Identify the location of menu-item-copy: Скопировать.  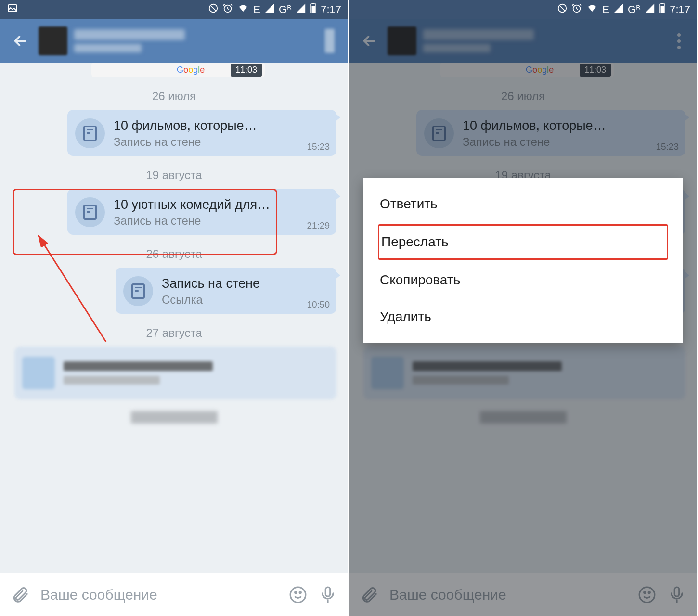
(523, 280).